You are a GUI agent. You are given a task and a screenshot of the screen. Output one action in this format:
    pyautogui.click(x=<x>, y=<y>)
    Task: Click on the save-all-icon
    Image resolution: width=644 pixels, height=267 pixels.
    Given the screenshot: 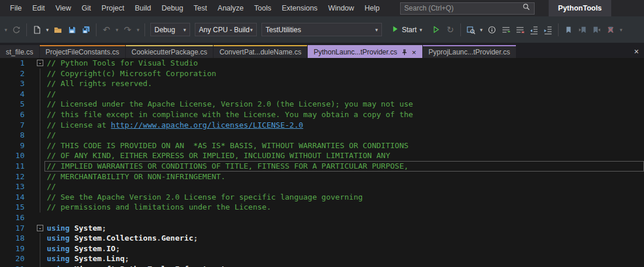 What is the action you would take?
    pyautogui.click(x=86, y=30)
    